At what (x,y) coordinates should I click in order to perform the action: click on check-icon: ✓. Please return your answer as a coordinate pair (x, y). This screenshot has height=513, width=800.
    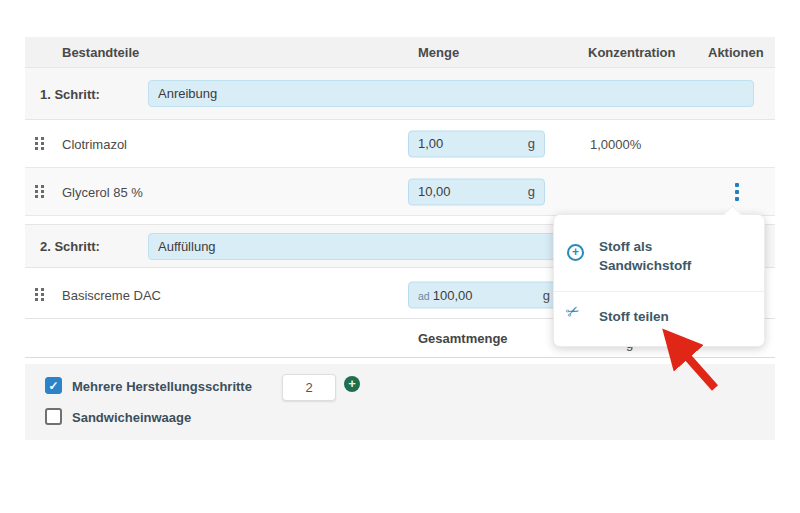
    Looking at the image, I should click on (53, 386).